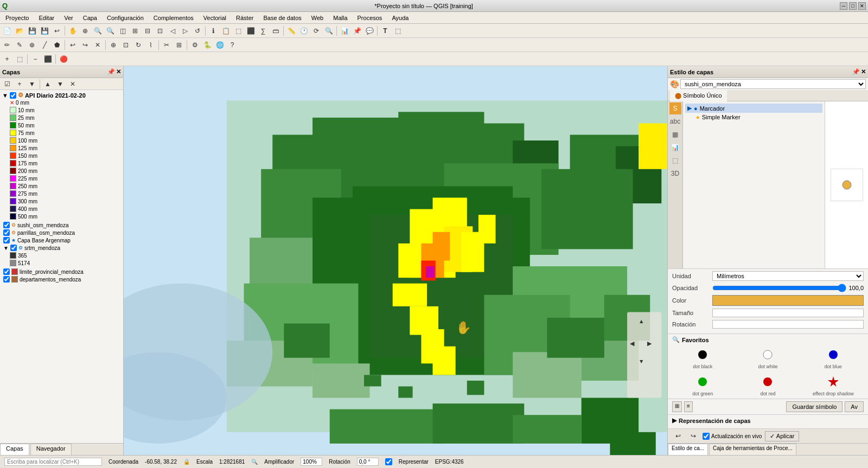  I want to click on menu-complementos: Complementos, so click(174, 18).